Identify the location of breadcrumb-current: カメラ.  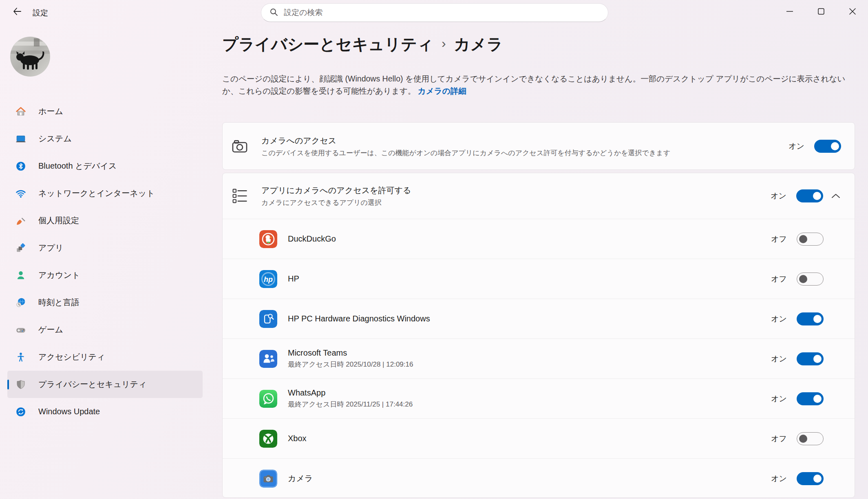
(479, 44).